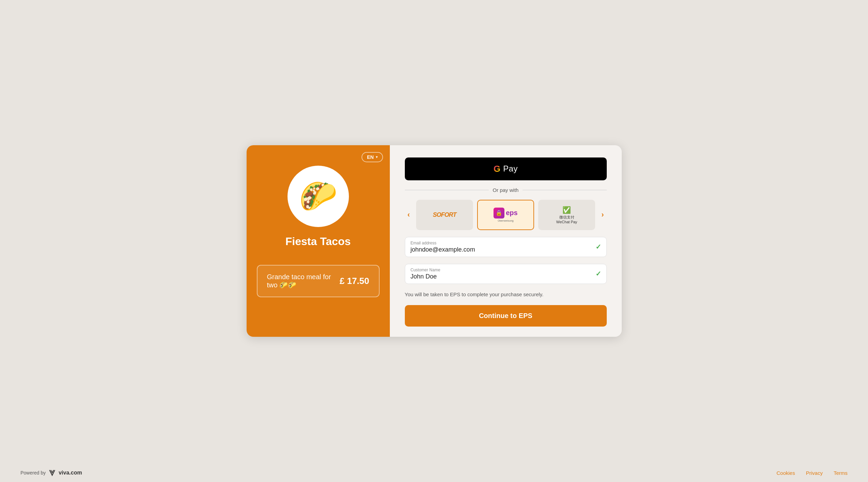 The height and width of the screenshot is (482, 868). Describe the element at coordinates (434, 473) in the screenshot. I see `footer: Powered by viva.com Cookies Privacy Term…` at that location.